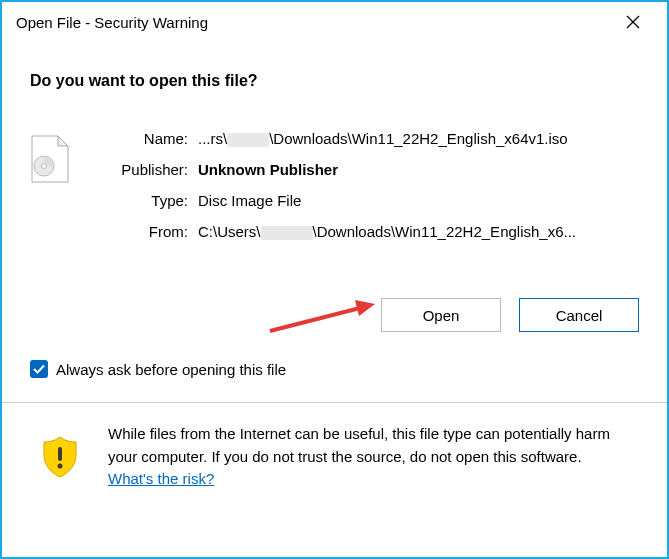 The width and height of the screenshot is (669, 559). Describe the element at coordinates (334, 81) in the screenshot. I see `dialog-heading: Do you want to open this file?` at that location.